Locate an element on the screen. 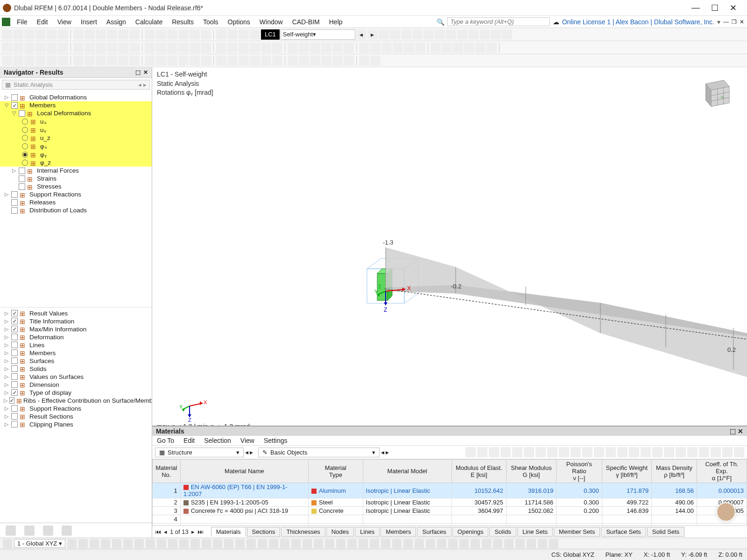 Image resolution: width=747 pixels, height=560 pixels. bottom-tab: Members is located at coordinates (398, 532).